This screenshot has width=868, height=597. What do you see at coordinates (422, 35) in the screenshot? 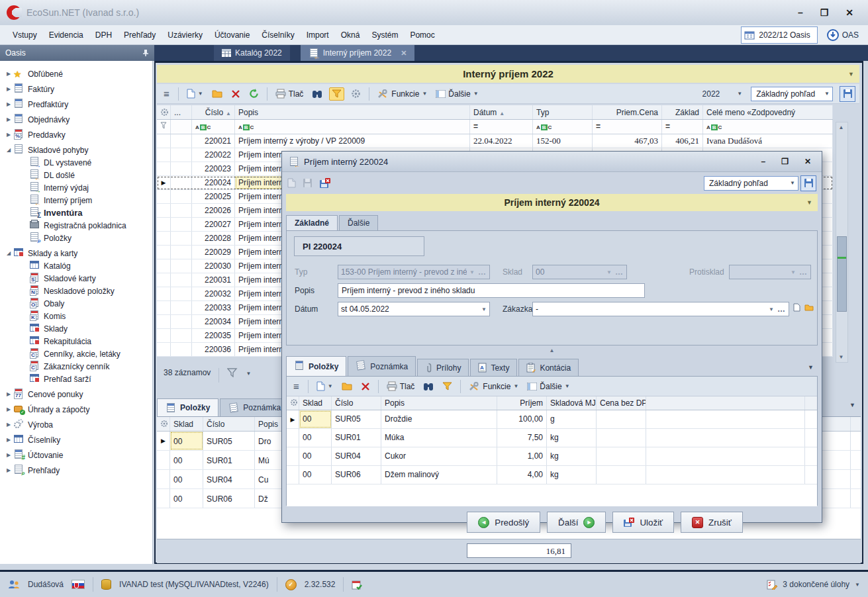
I see `menu-item-pomoc: Pomoc` at bounding box center [422, 35].